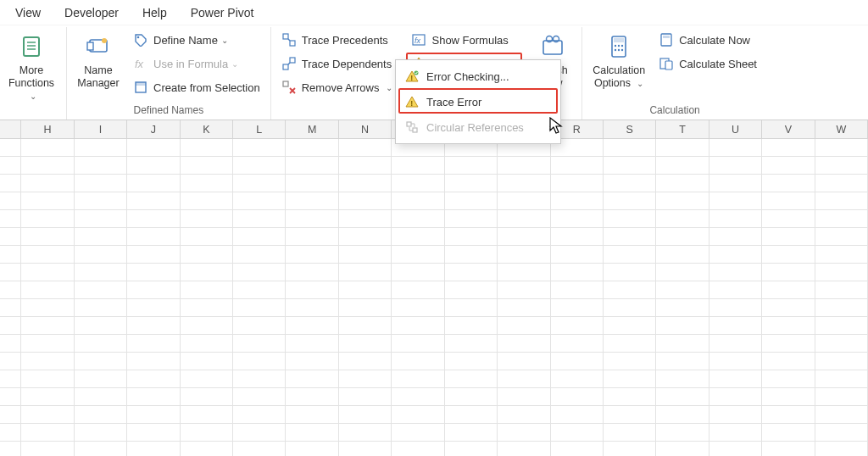  What do you see at coordinates (337, 64) in the screenshot?
I see `trace-dependents-button: Trace Dependents` at bounding box center [337, 64].